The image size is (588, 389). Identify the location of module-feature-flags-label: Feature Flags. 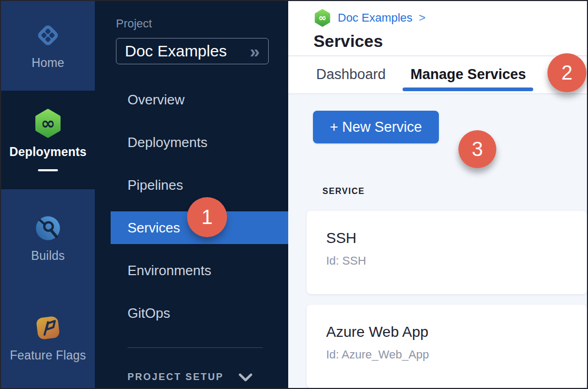
(48, 355).